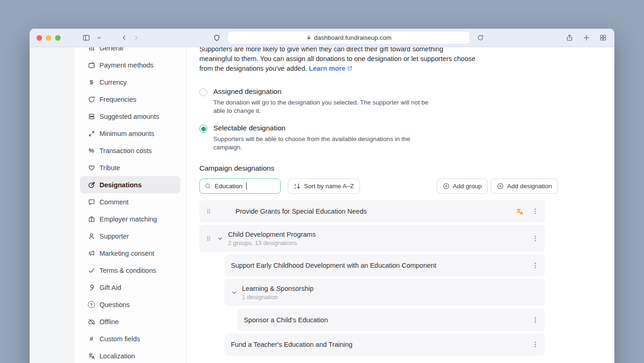  What do you see at coordinates (99, 38) in the screenshot?
I see `chevron-down-icon` at bounding box center [99, 38].